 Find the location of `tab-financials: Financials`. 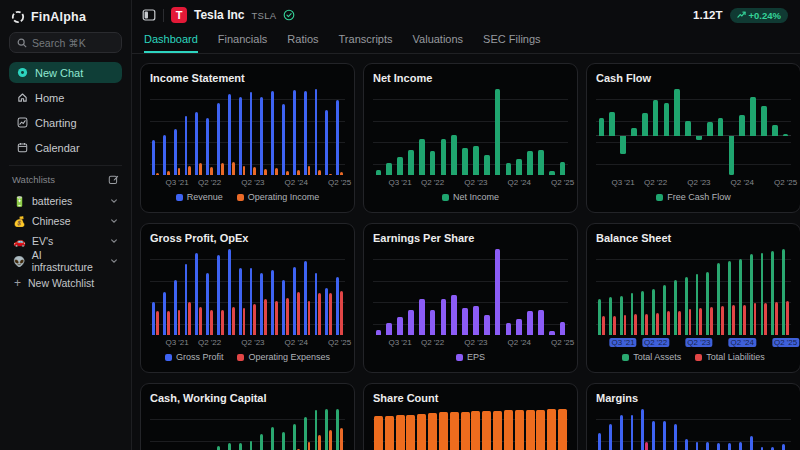

tab-financials: Financials is located at coordinates (243, 43).